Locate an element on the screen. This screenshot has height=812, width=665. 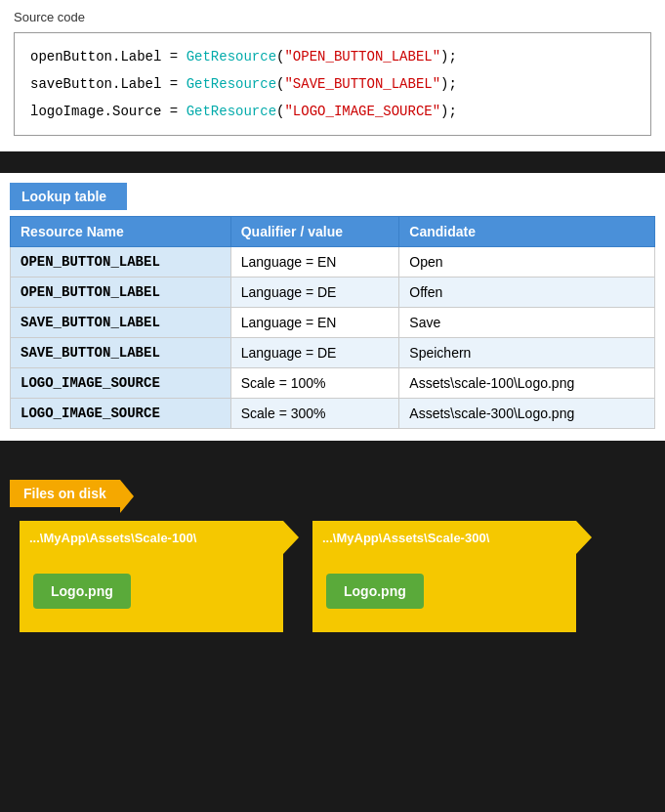
table-row: LOGO_IMAGE_SOURCEScale = 300%Assets\scal… is located at coordinates (333, 414).